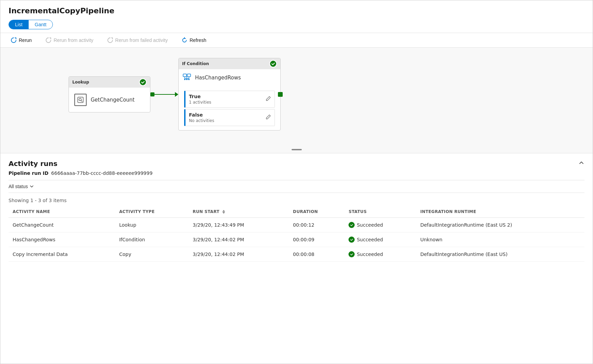 This screenshot has width=593, height=364. What do you see at coordinates (152, 225) in the screenshot?
I see `cell-activity-type: Lookup` at bounding box center [152, 225].